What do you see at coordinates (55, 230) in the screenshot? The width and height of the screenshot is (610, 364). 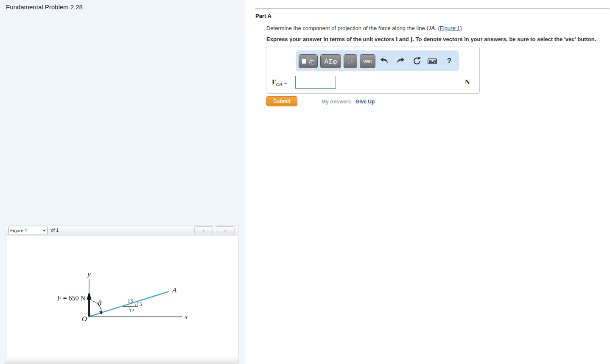 I see `figure-count-label: of 1` at bounding box center [55, 230].